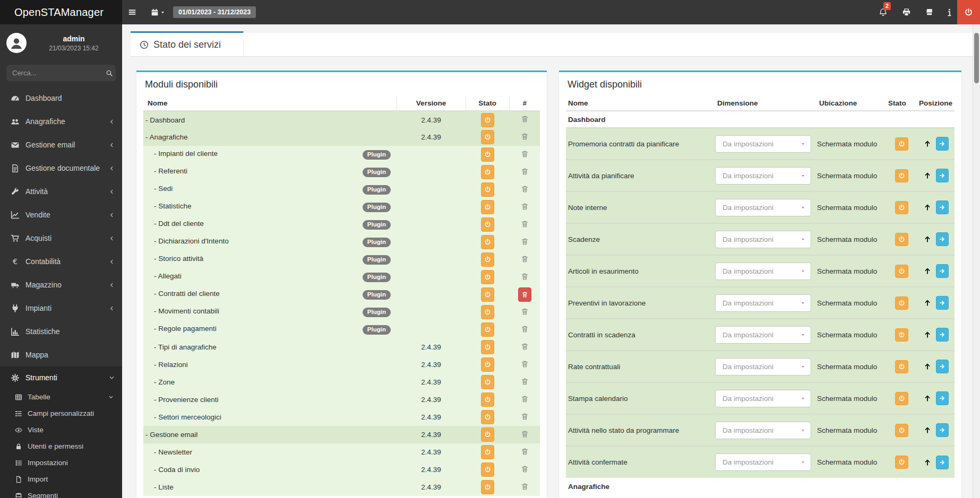  I want to click on column-header-posizione: Posizione, so click(935, 103).